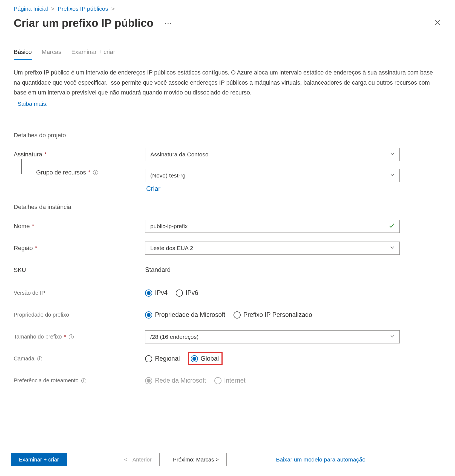 Image resolution: width=455 pixels, height=476 pixels. I want to click on sku-value: Standard, so click(272, 270).